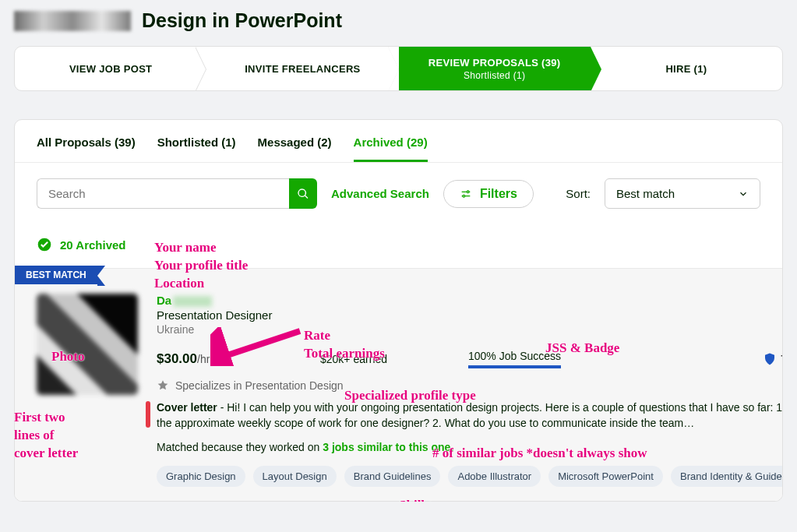 The height and width of the screenshot is (532, 797). Describe the element at coordinates (399, 142) in the screenshot. I see `proposal-tabs: All Proposals (39) Shortlisted (1) Messa…` at that location.